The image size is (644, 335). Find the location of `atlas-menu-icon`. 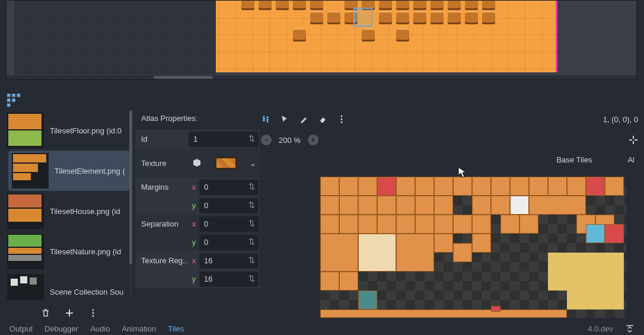

atlas-menu-icon is located at coordinates (342, 119).